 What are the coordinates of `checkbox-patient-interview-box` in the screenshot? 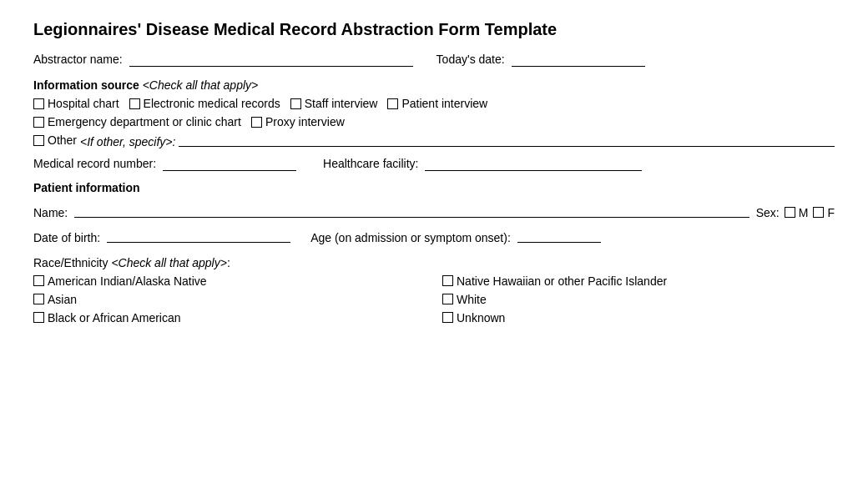 It's located at (392, 103).